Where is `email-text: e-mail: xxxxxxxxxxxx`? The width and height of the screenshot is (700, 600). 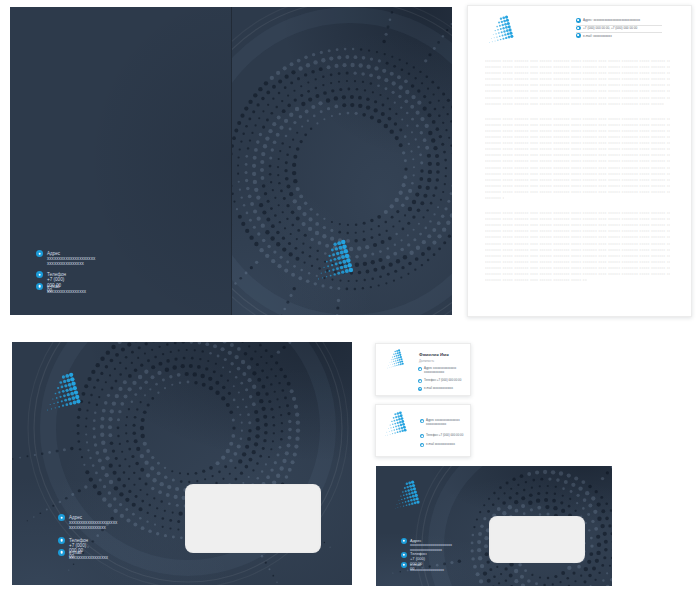 email-text: e-mail: xxxxxxxxxxxx is located at coordinates (598, 36).